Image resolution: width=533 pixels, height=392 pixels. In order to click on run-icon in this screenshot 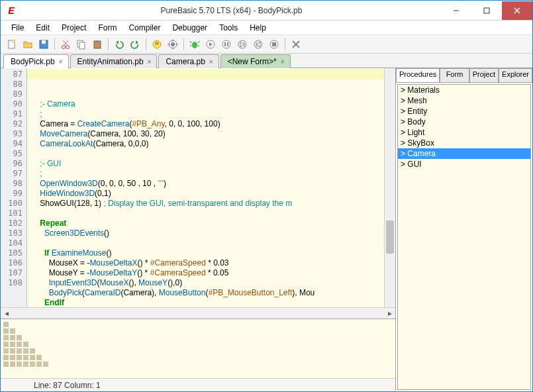, I will do `click(173, 44)`.